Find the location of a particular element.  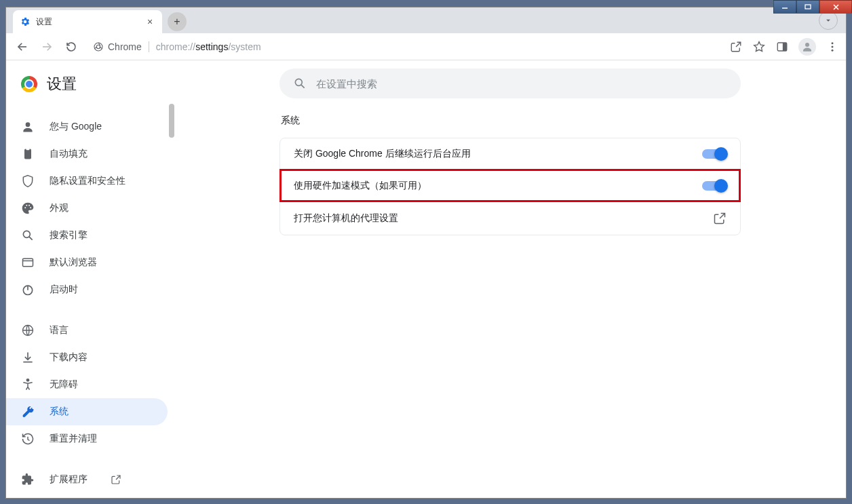

row-label: 关闭 Google Chrome 后继续运行后台应用 is located at coordinates (498, 154).